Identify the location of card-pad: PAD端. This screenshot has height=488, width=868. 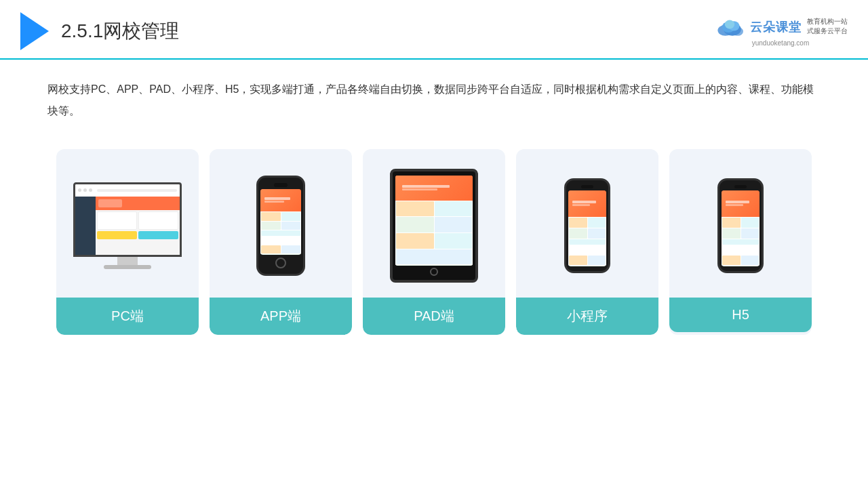
(434, 242).